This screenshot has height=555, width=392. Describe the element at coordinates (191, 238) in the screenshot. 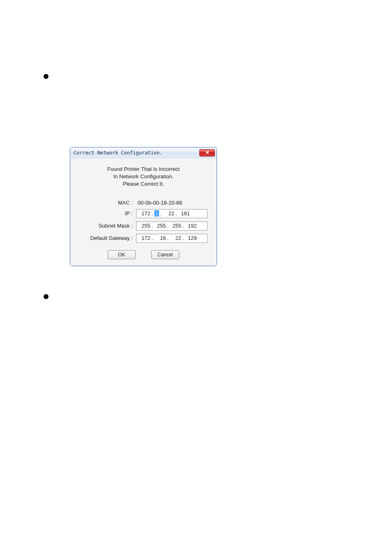

I see `ip-octet: 129` at that location.